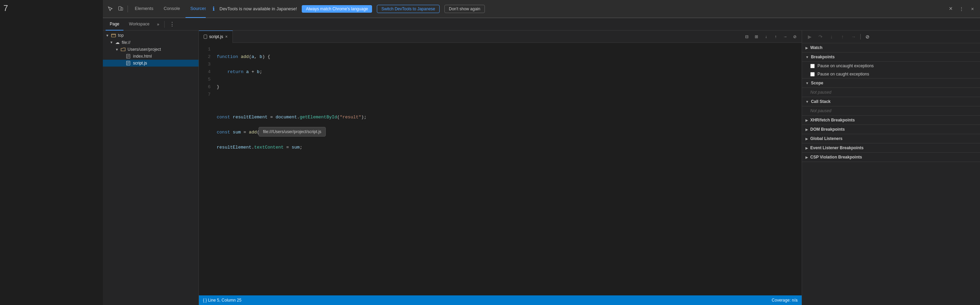  What do you see at coordinates (226, 37) in the screenshot?
I see `editor-tab-close: ×` at bounding box center [226, 37].